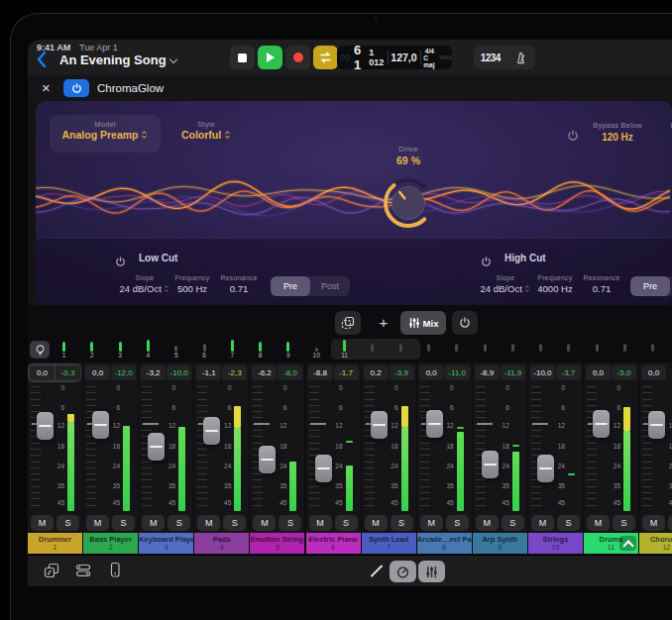 This screenshot has width=672, height=620. I want to click on level-control: Level 0.0, so click(662, 132).